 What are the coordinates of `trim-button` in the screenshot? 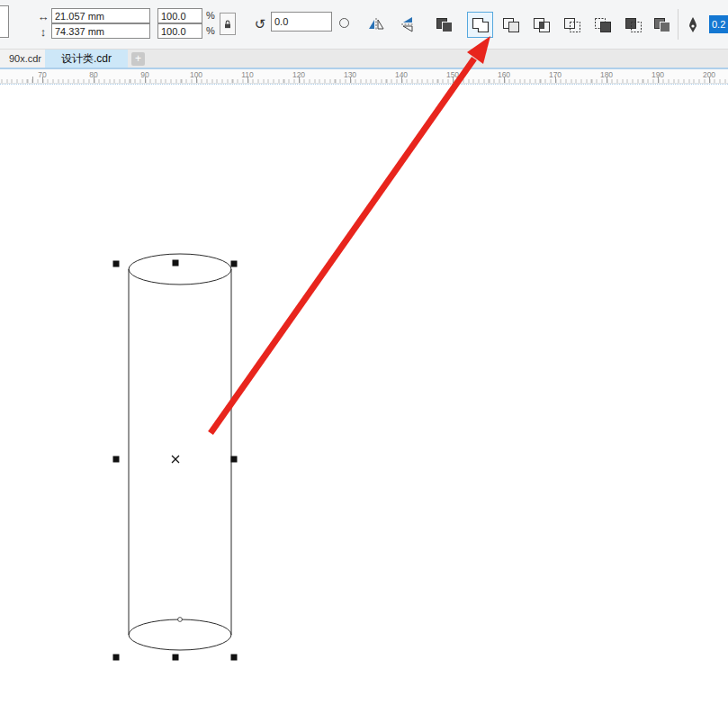 It's located at (511, 25).